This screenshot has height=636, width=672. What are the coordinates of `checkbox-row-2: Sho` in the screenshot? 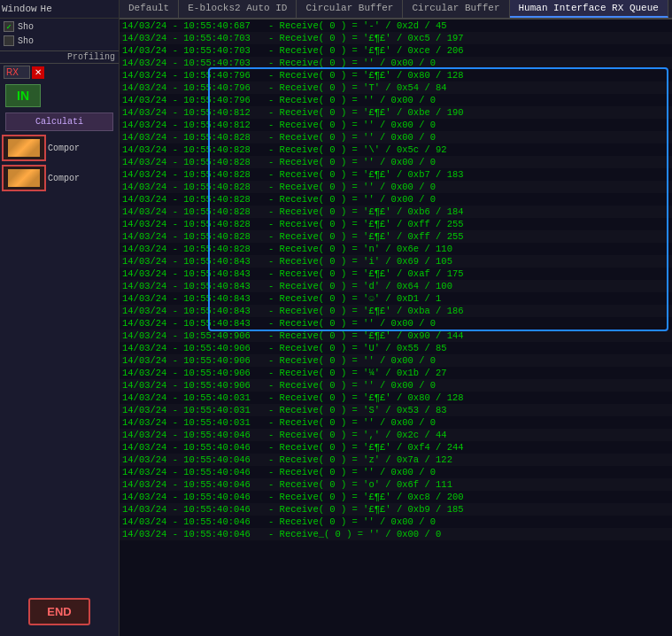 It's located at (59, 41).